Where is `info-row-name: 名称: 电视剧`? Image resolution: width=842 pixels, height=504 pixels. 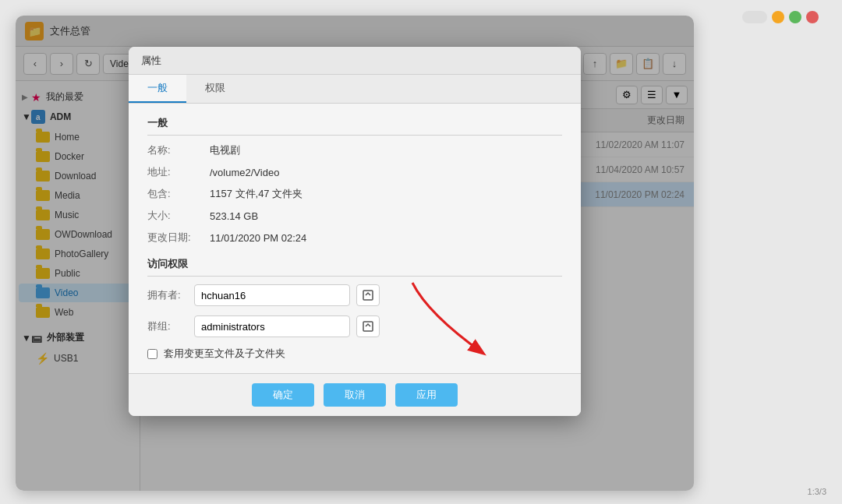
info-row-name: 名称: 电视剧 is located at coordinates (355, 150).